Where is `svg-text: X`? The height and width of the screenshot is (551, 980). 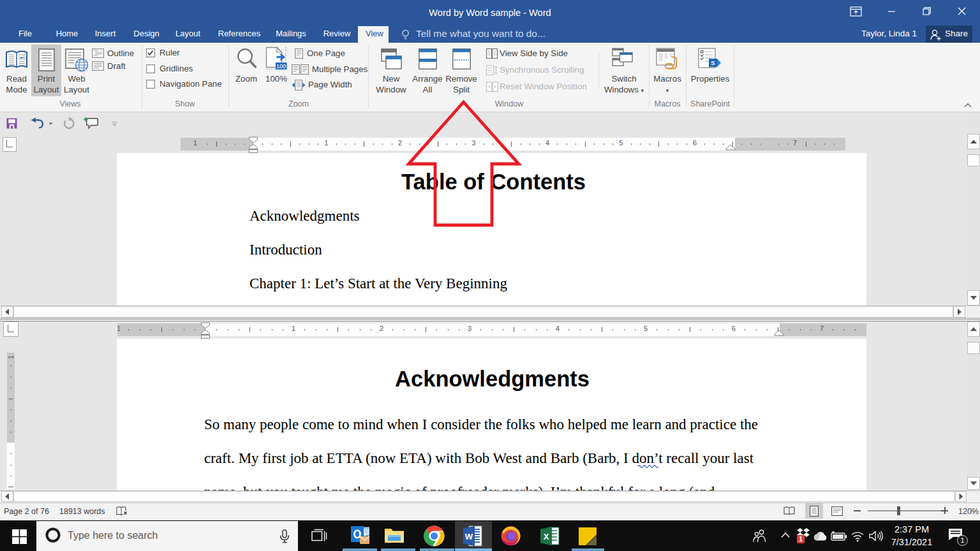 svg-text: X is located at coordinates (546, 537).